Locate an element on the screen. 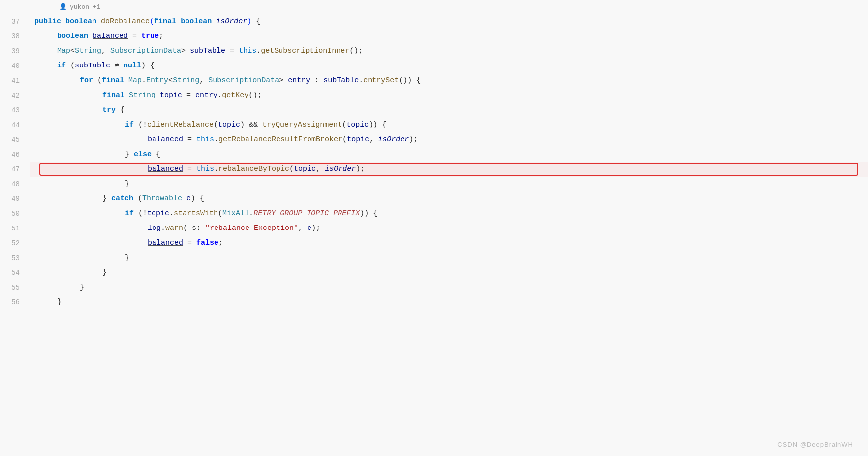 The width and height of the screenshot is (868, 456). author-icon: 👤 is located at coordinates (63, 7).